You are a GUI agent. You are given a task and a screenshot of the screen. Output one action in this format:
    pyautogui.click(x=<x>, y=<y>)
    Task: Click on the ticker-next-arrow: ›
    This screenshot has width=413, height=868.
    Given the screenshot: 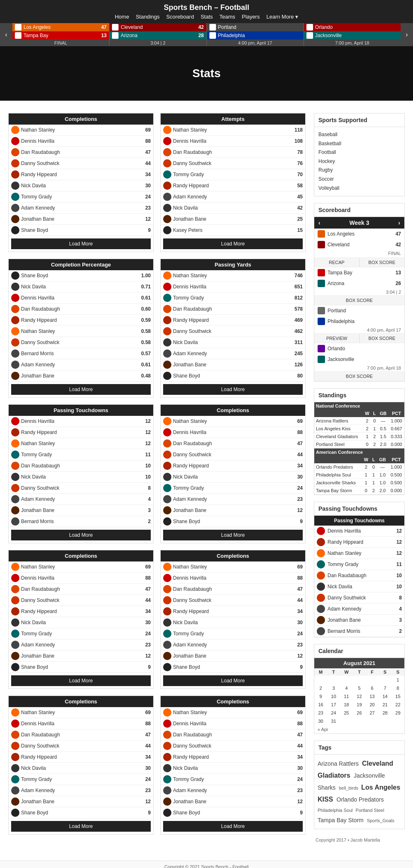 What is the action you would take?
    pyautogui.click(x=407, y=35)
    